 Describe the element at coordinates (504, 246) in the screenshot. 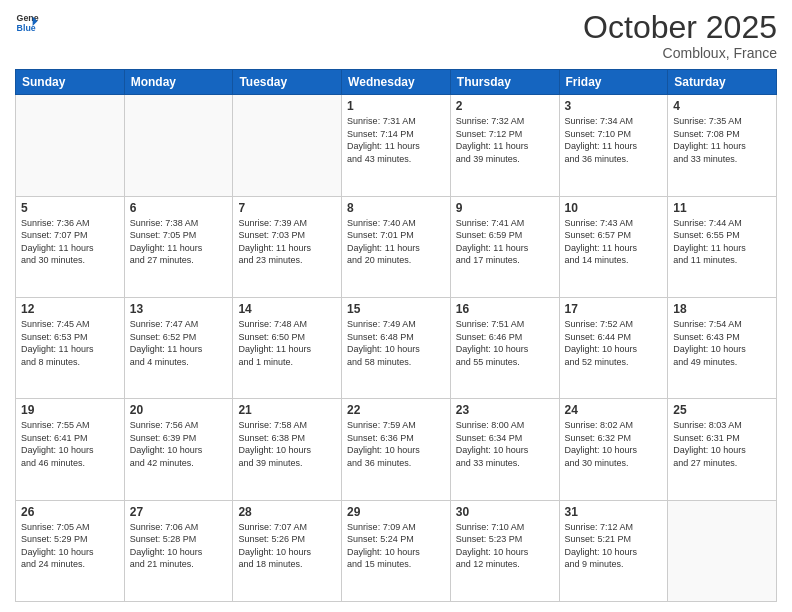

I see `table-row: 9Sunrise: 7:41 AM Sunset: 6:59 PM Daylig…` at that location.